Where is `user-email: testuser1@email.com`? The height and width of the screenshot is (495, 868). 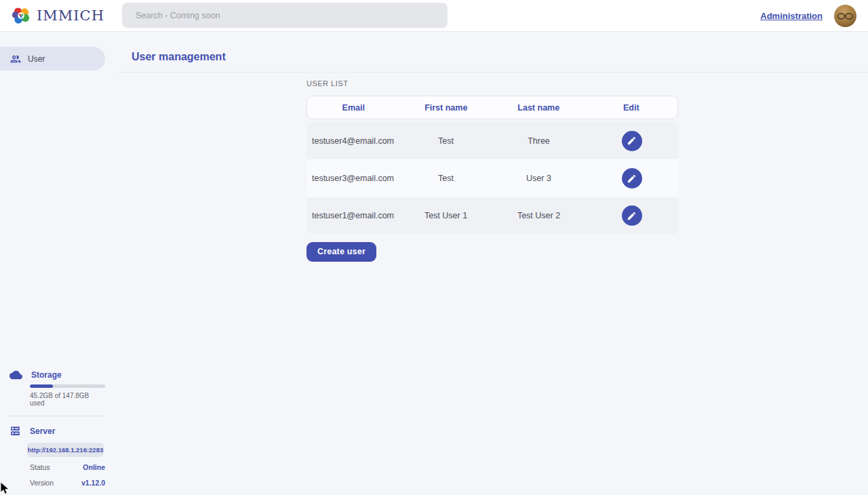 user-email: testuser1@email.com is located at coordinates (353, 216).